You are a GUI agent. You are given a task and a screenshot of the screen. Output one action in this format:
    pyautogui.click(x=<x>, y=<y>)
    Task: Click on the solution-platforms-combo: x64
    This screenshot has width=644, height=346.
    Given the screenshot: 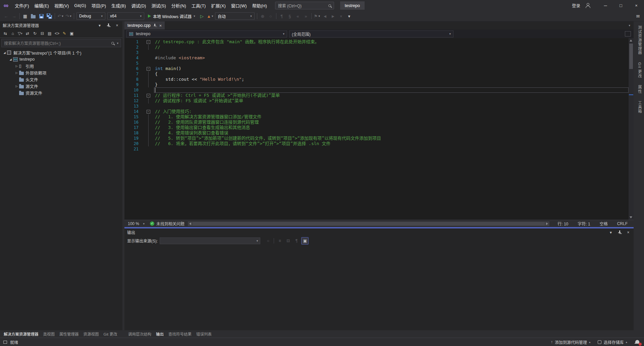 What is the action you would take?
    pyautogui.click(x=126, y=16)
    